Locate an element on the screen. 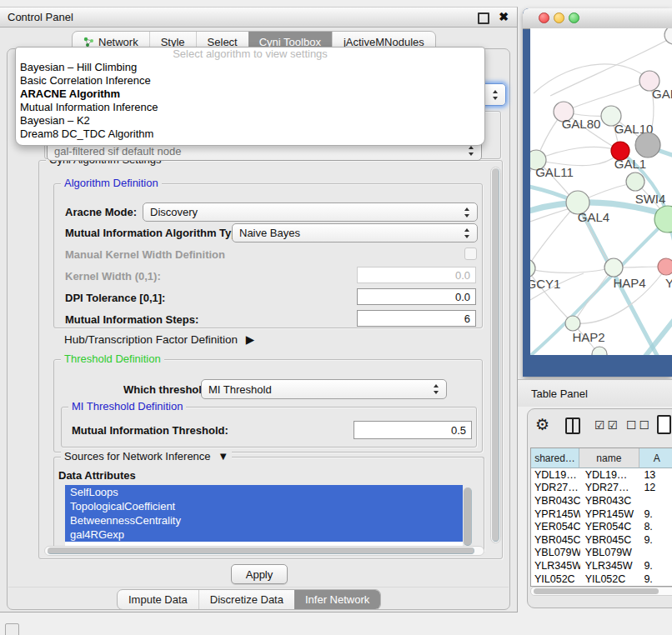 The height and width of the screenshot is (635, 672). table-row: YBR045CYBR045C9. is located at coordinates (602, 540).